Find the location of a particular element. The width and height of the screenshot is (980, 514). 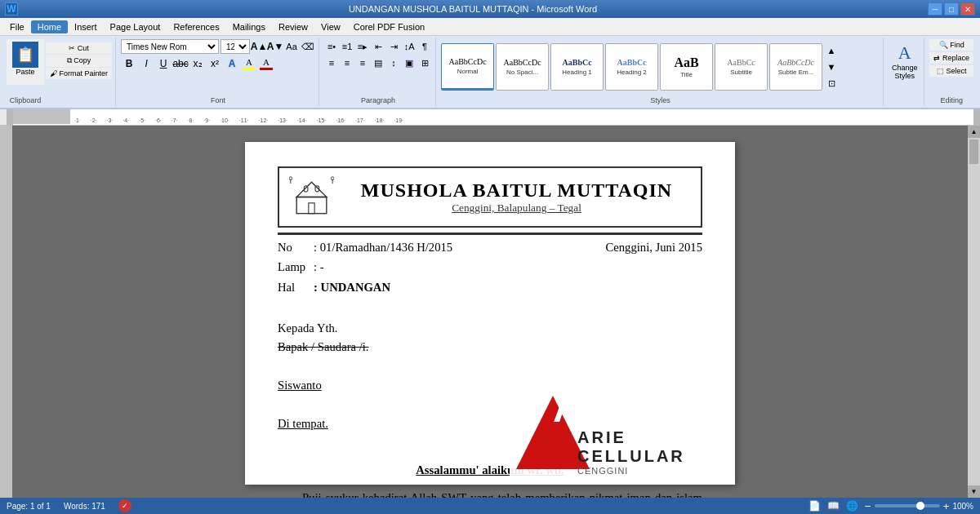

show-para-button: ¶ is located at coordinates (425, 47).